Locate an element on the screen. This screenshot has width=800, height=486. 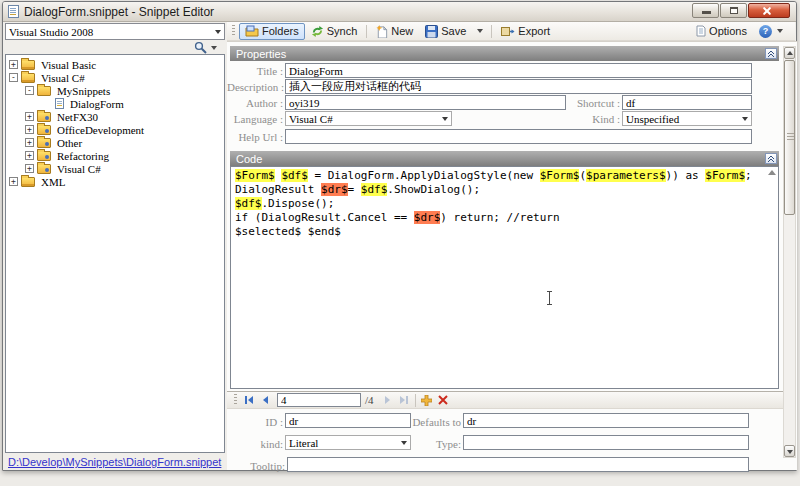
synch-button: Synch is located at coordinates (334, 32).